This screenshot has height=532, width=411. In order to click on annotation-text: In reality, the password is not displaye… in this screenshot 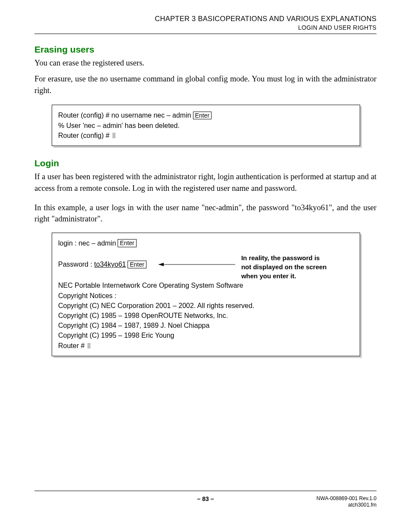, I will do `click(284, 267)`.